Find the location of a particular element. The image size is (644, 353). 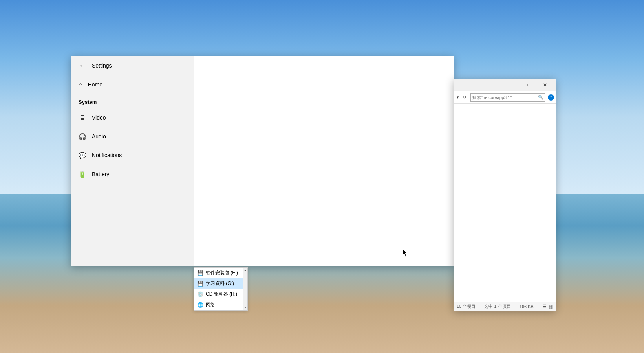

system-section-title: System is located at coordinates (133, 101).